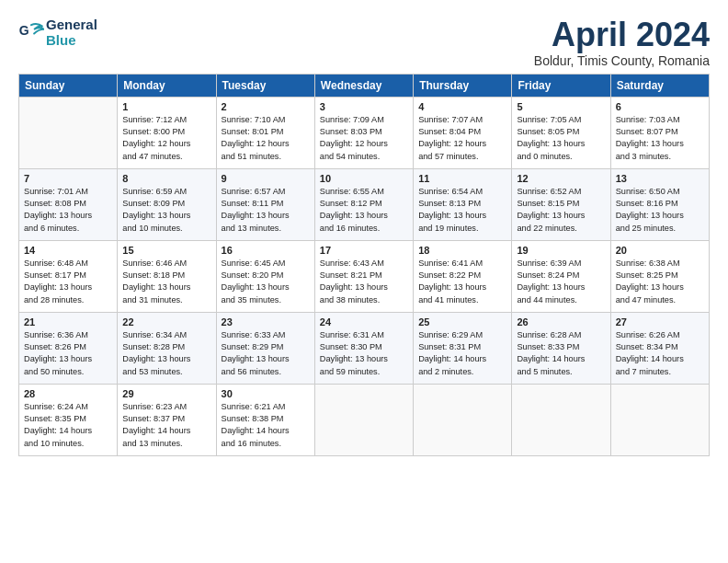 This screenshot has width=728, height=563. I want to click on day-number: 18, so click(462, 250).